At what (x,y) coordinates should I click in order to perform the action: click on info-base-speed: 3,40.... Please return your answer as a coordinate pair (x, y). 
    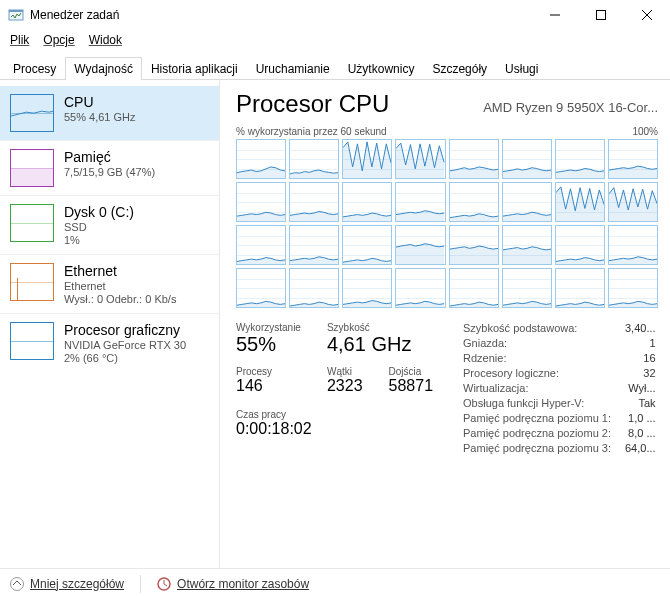
    Looking at the image, I should click on (640, 328).